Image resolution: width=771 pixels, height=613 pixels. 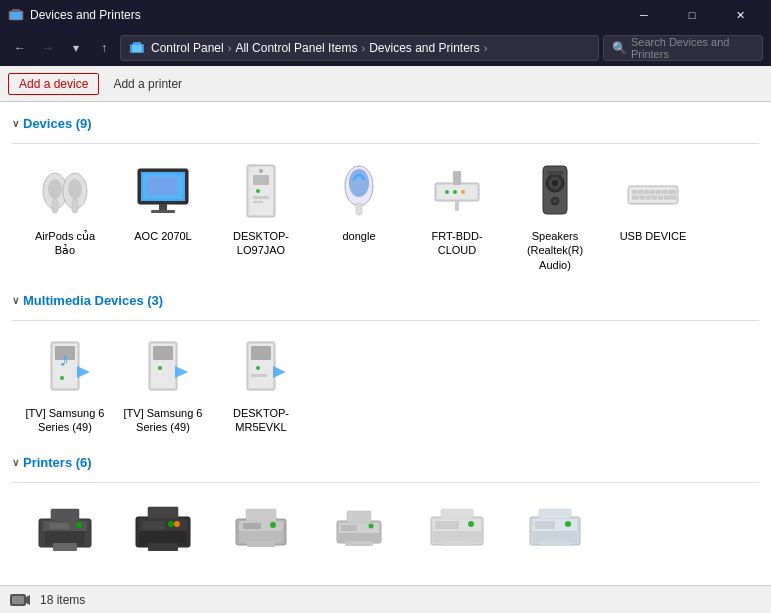 I want to click on section-header-devices: ∨ Devices (9), so click(x=386, y=124).